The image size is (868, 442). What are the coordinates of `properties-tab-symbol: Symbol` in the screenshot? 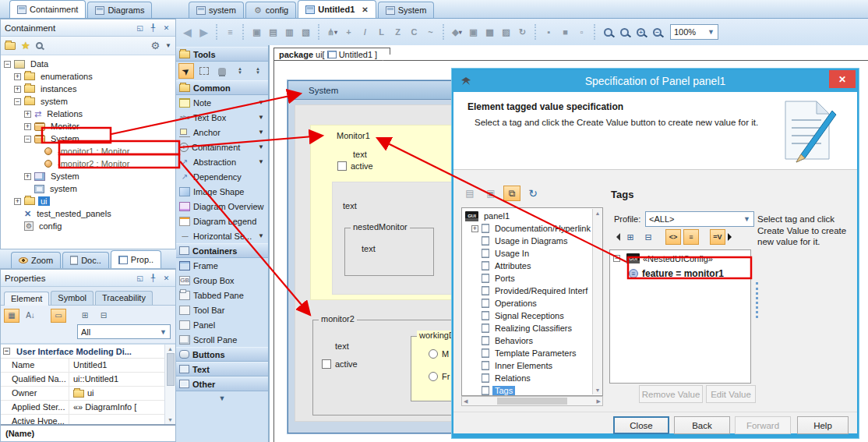 It's located at (72, 298).